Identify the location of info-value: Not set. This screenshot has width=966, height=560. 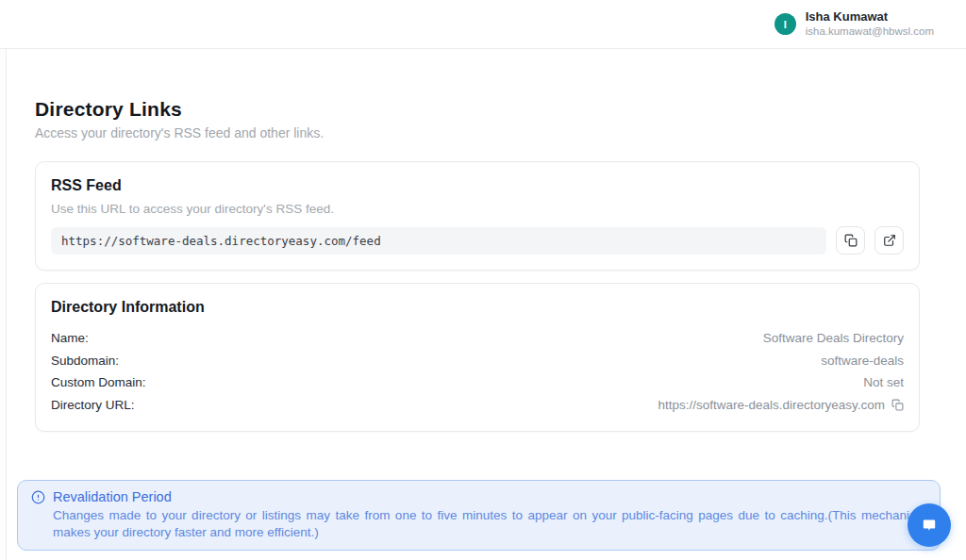
(883, 383).